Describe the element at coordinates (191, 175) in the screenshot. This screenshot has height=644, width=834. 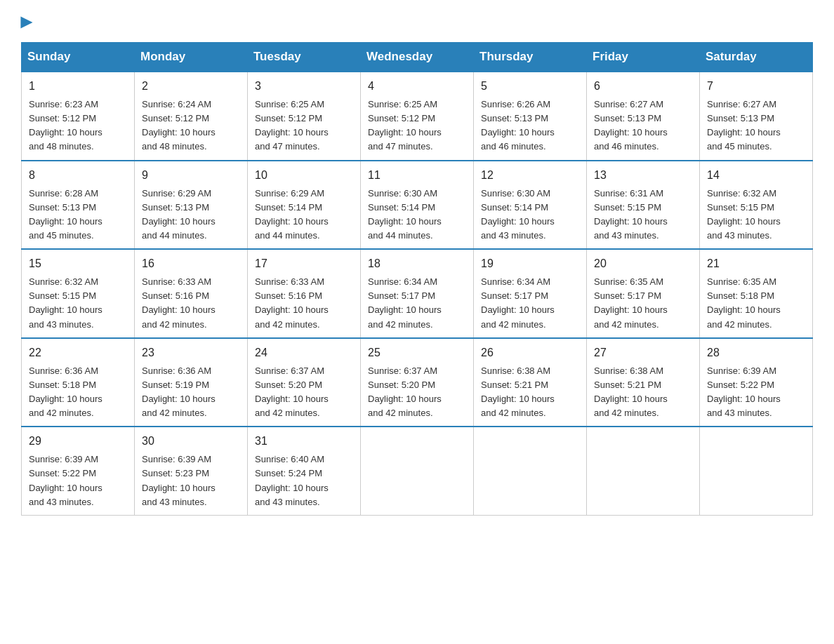
I see `day-number: 9` at that location.